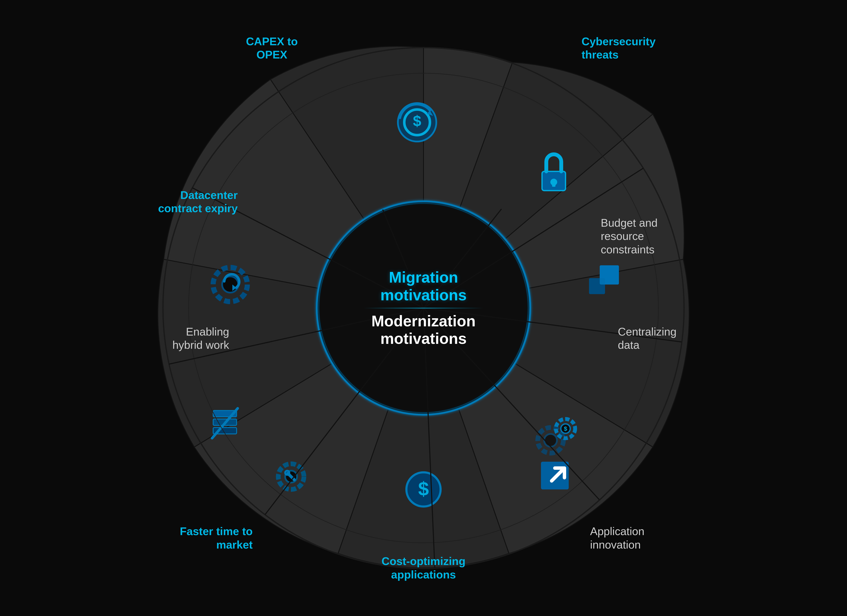 This screenshot has height=616, width=847. Describe the element at coordinates (424, 308) in the screenshot. I see `center-divider` at that location.